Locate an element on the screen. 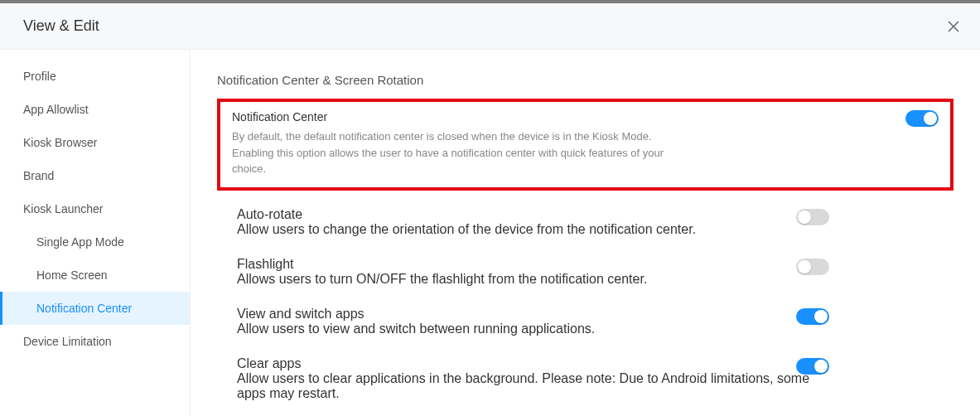  sidebar-item-home-screen: Home Screen is located at coordinates (94, 275).